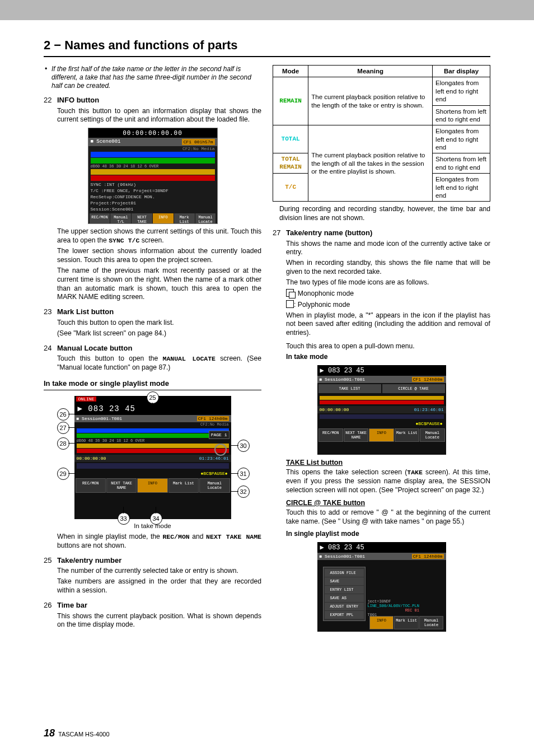 This screenshot has height=756, width=534. What do you see at coordinates (382, 233) in the screenshot?
I see `heading-27: 27Take/entry name (button)` at bounding box center [382, 233].